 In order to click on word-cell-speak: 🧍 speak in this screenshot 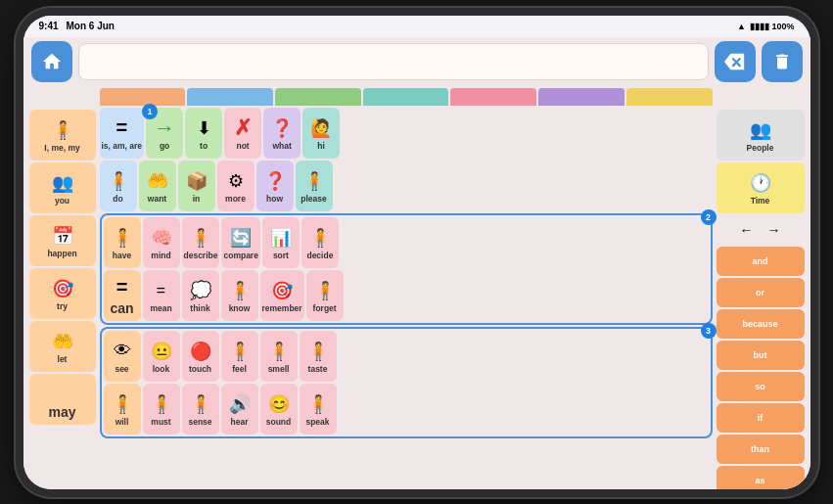, I will do `click(318, 409)`.